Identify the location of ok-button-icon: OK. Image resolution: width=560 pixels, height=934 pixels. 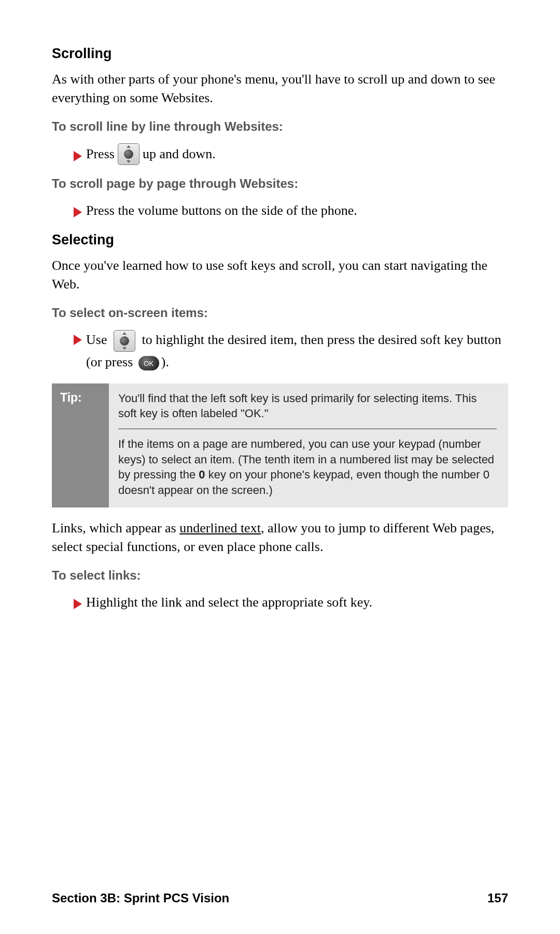
(149, 363).